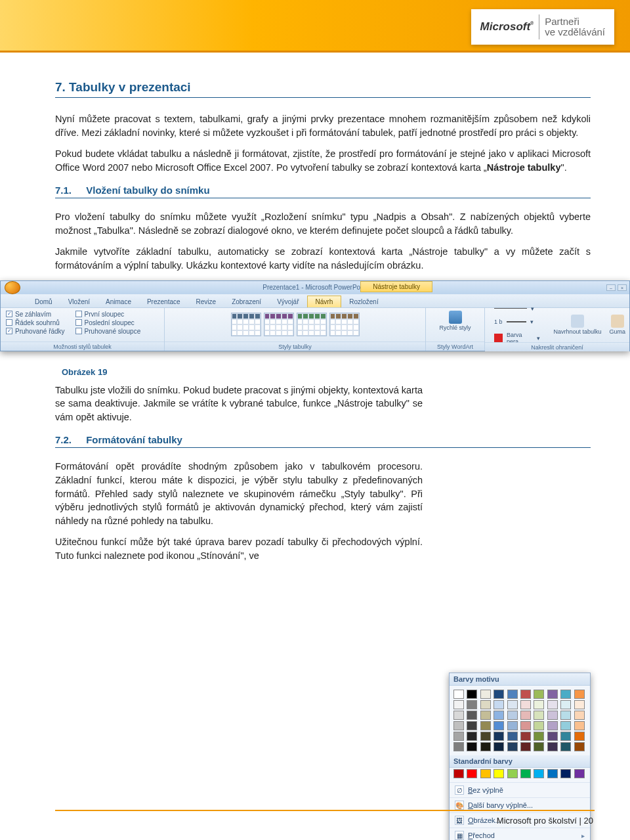  What do you see at coordinates (83, 346) in the screenshot?
I see `group-label-1: Možnosti stylů tabulek` at bounding box center [83, 346].